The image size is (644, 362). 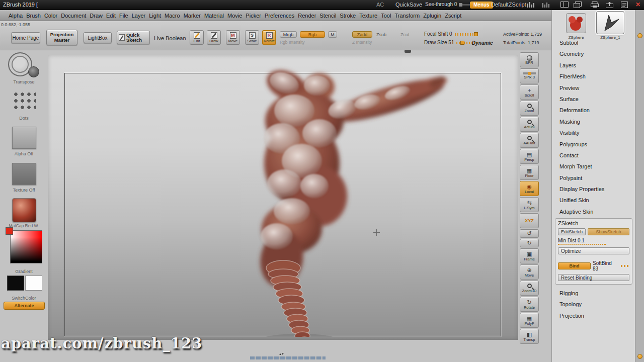 I want to click on stroke-dots-swatch, so click(x=24, y=100).